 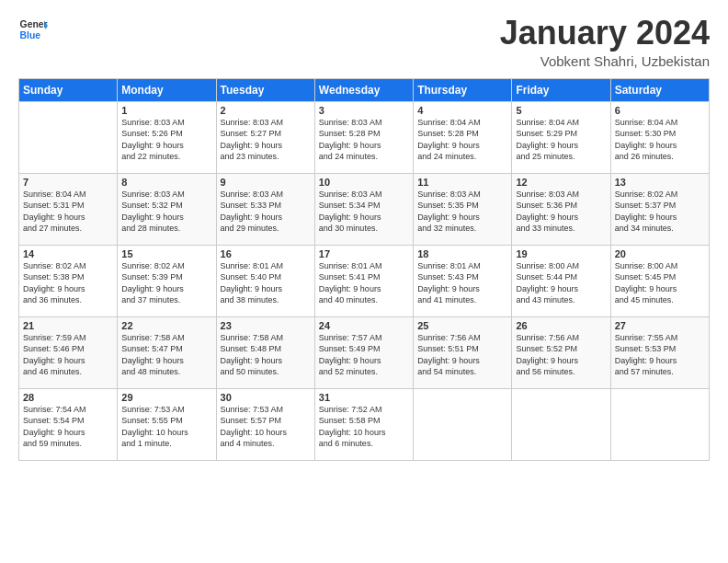 I want to click on day-info: Sunrise: 8:03 AM Sunset: 5:32 PM Dayligh…, so click(x=166, y=212).